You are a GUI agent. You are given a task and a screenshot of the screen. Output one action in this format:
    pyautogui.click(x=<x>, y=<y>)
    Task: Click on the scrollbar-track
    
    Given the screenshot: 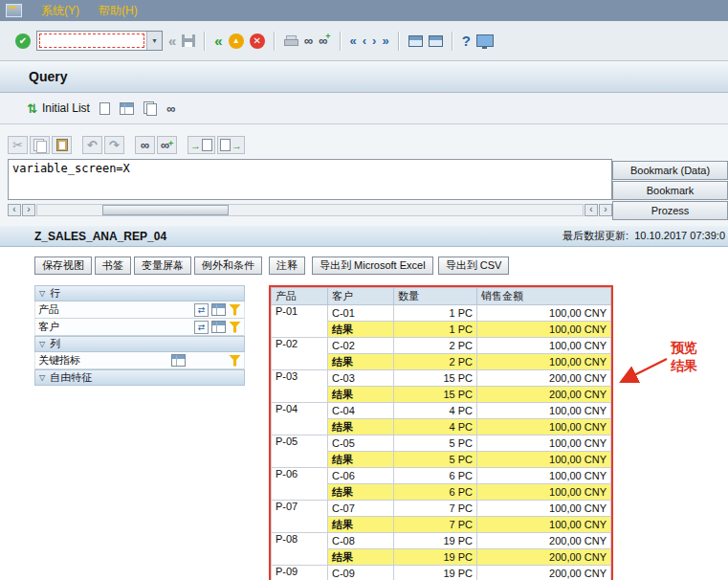 What is the action you would take?
    pyautogui.click(x=310, y=211)
    